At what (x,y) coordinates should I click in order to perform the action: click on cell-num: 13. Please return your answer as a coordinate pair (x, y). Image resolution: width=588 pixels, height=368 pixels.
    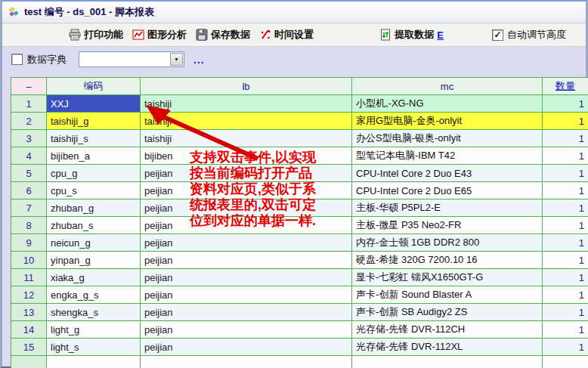
    Looking at the image, I should click on (29, 313).